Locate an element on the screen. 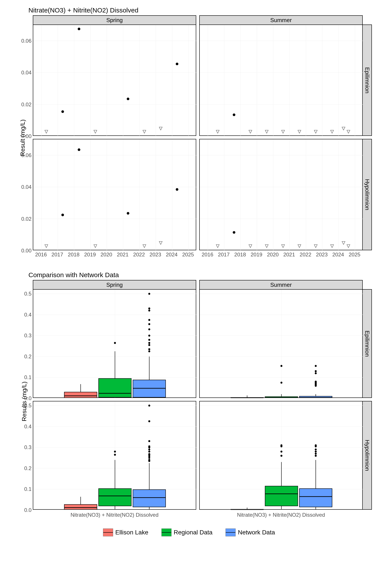 This screenshot has width=378, height=588. bottom-chart-title: Comparison with Network Data is located at coordinates (201, 275).